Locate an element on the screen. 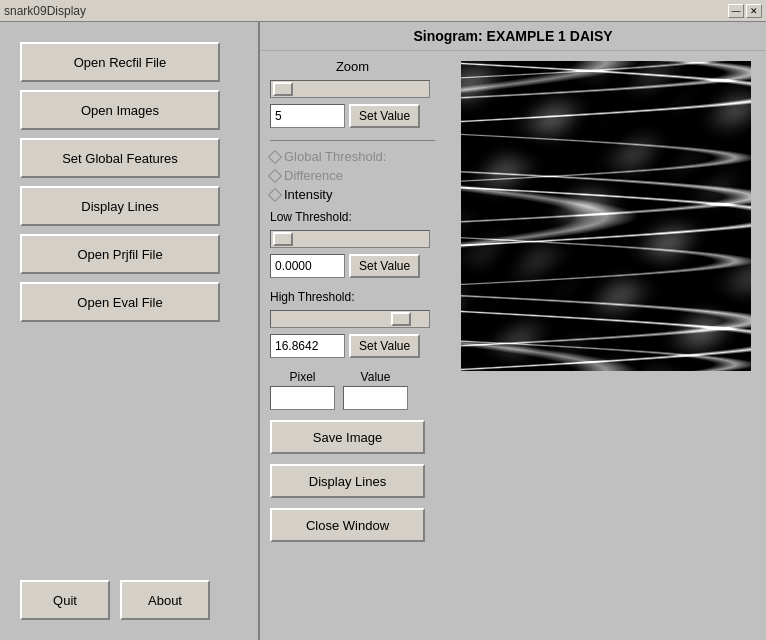 Image resolution: width=766 pixels, height=640 pixels. low-set-value-button: Set Value is located at coordinates (384, 266).